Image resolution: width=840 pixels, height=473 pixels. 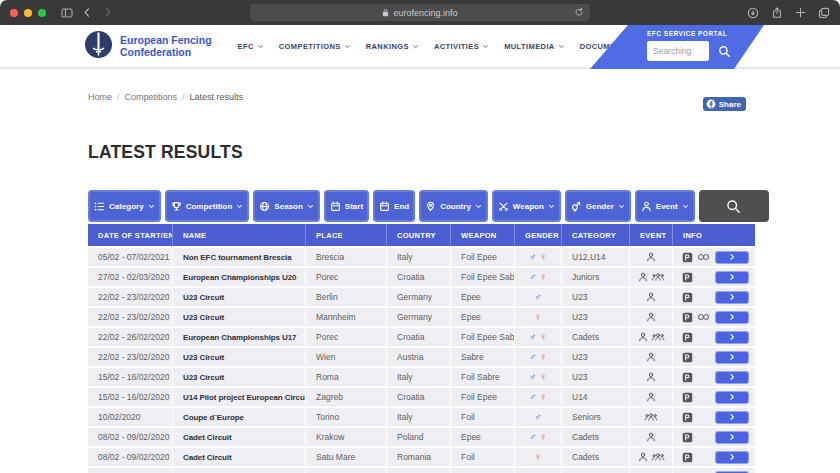 What do you see at coordinates (394, 206) in the screenshot?
I see `filter-end: End` at bounding box center [394, 206].